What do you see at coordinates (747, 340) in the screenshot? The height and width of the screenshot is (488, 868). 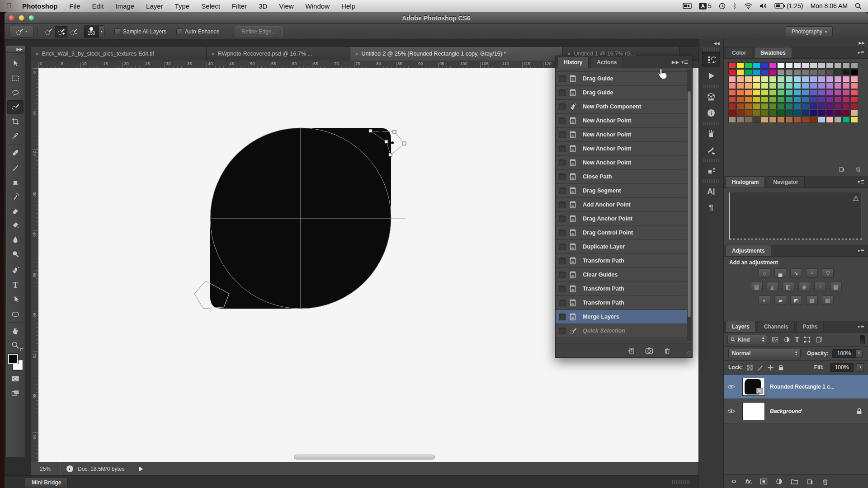 I see `filter-kind-dropdown: Kind ▴▾` at bounding box center [747, 340].